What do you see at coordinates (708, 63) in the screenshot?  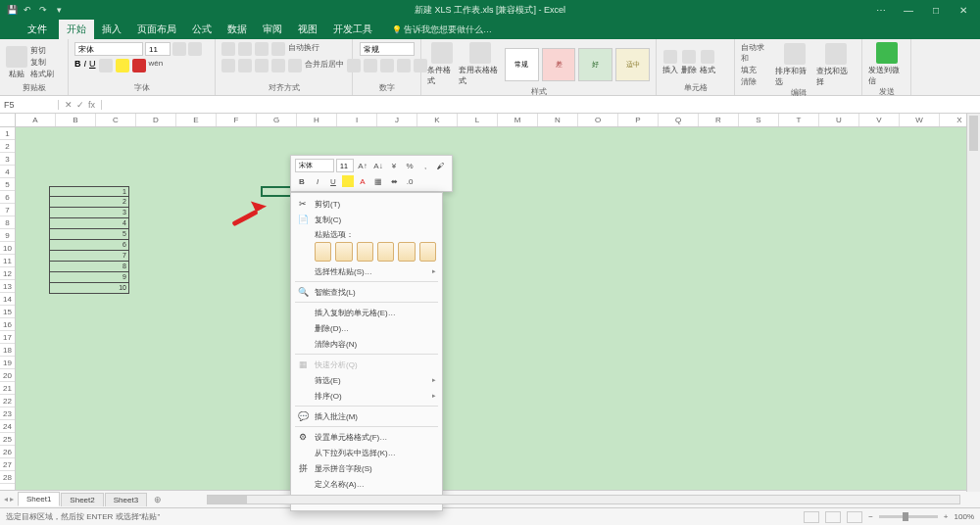 I see `format-cells-button: 格式` at bounding box center [708, 63].